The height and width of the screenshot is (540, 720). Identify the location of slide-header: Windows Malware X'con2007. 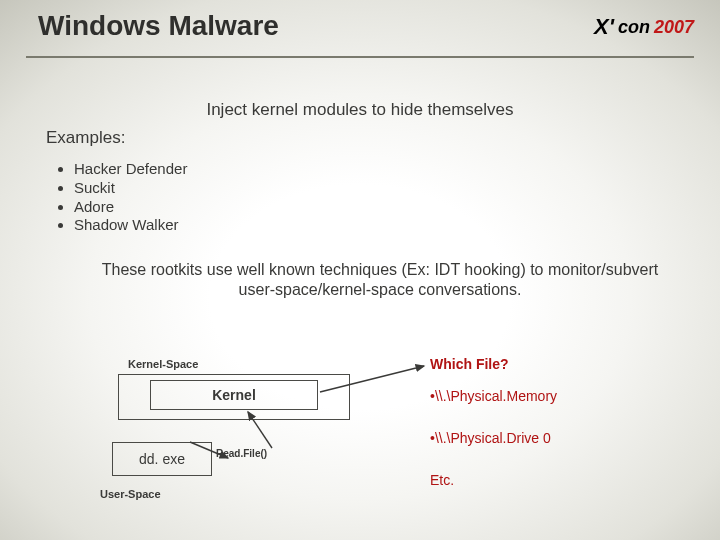
(360, 31).